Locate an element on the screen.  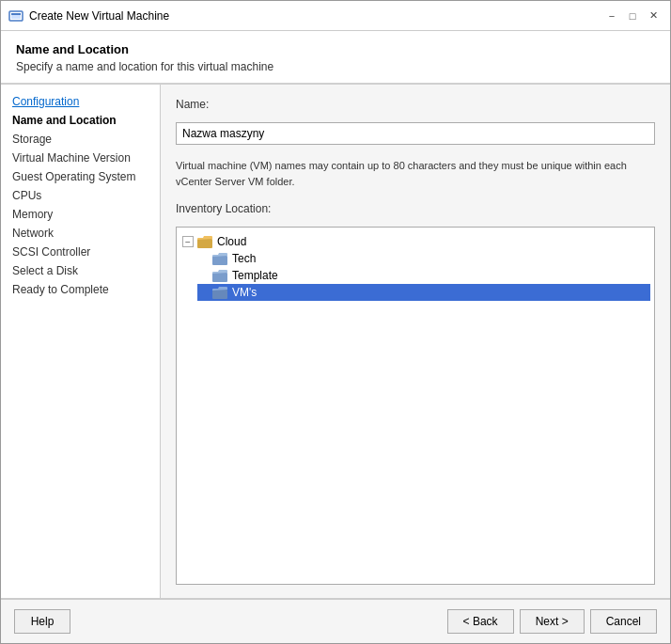
title-bar: Create New Virtual Machine − □ ✕ is located at coordinates (336, 16).